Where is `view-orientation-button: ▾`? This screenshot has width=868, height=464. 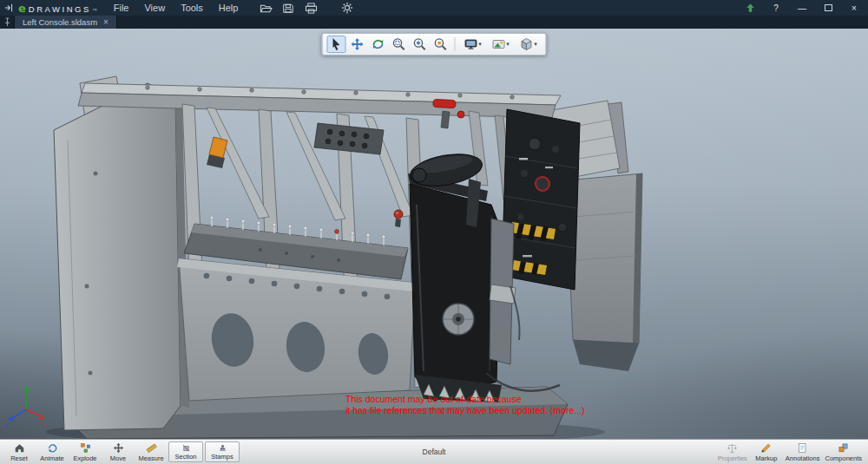
view-orientation-button: ▾ is located at coordinates (529, 44).